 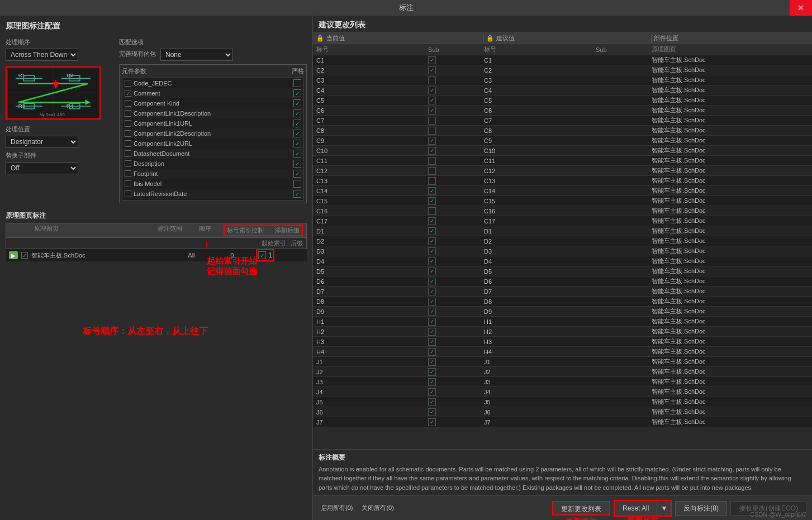 What do you see at coordinates (562, 141) in the screenshot?
I see `table-row: C9C9智能车主板.SchDoc` at bounding box center [562, 141].